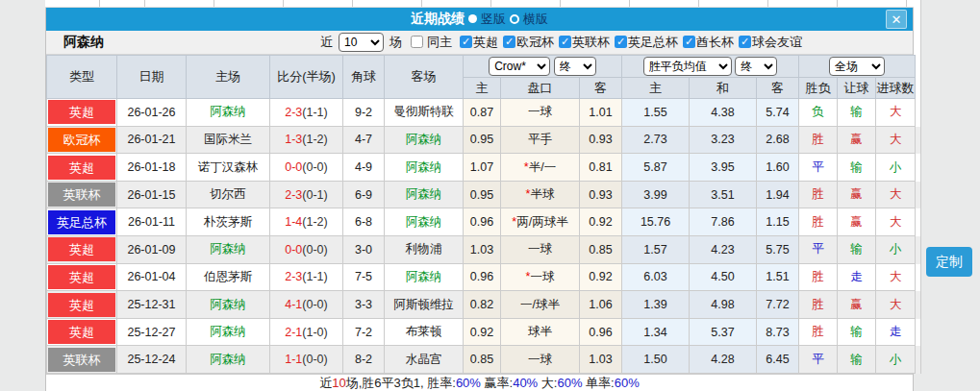 The height and width of the screenshot is (391, 980). Describe the element at coordinates (483, 305) in the screenshot. I see `odds-home-cell: 0.82` at that location.